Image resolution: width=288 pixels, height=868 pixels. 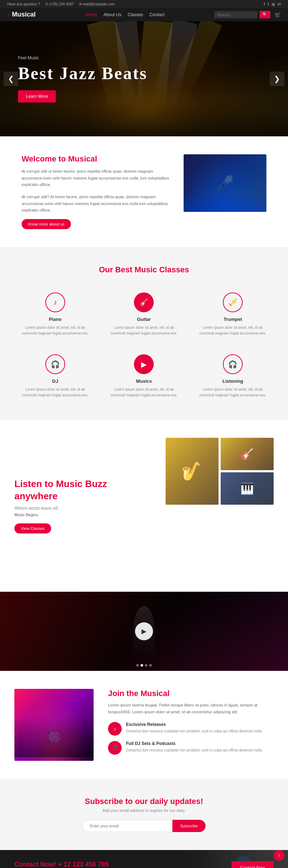 What do you see at coordinates (127, 801) in the screenshot?
I see `subscribe-title-plain: Subscribe to our daily` at bounding box center [127, 801].